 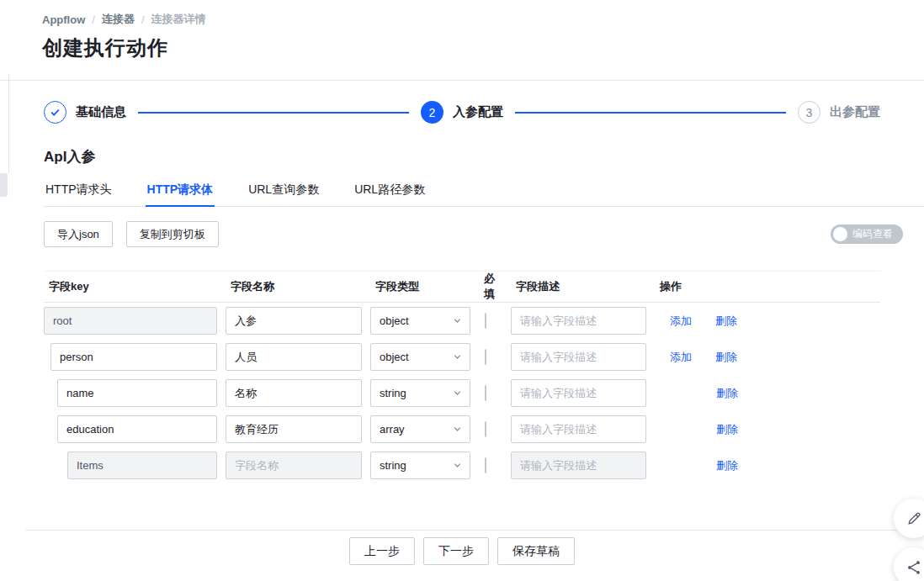 I want to click on step-label: 入参配置, so click(x=478, y=113).